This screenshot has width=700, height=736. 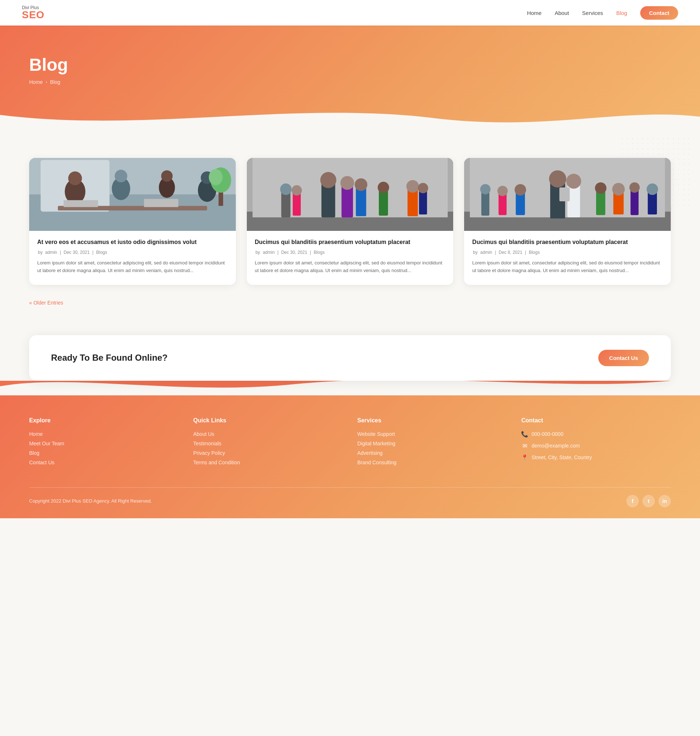 What do you see at coordinates (319, 252) in the screenshot?
I see `card-category-2: Blogs` at bounding box center [319, 252].